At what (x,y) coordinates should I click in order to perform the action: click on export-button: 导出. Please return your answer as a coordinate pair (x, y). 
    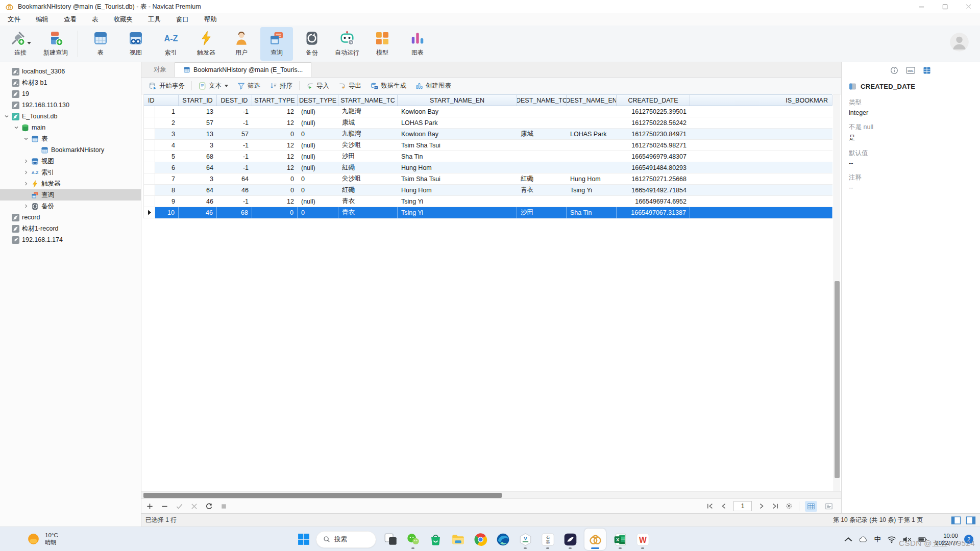
    Looking at the image, I should click on (350, 86).